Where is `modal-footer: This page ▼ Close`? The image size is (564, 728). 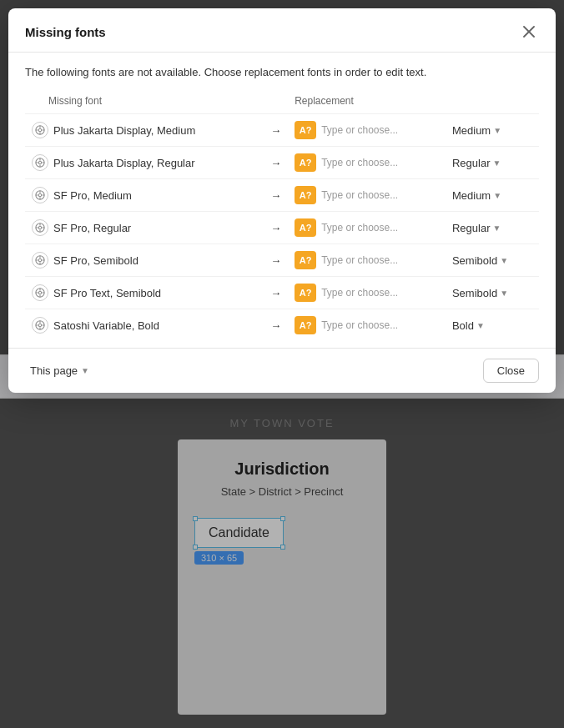
modal-footer: This page ▼ Close is located at coordinates (282, 370).